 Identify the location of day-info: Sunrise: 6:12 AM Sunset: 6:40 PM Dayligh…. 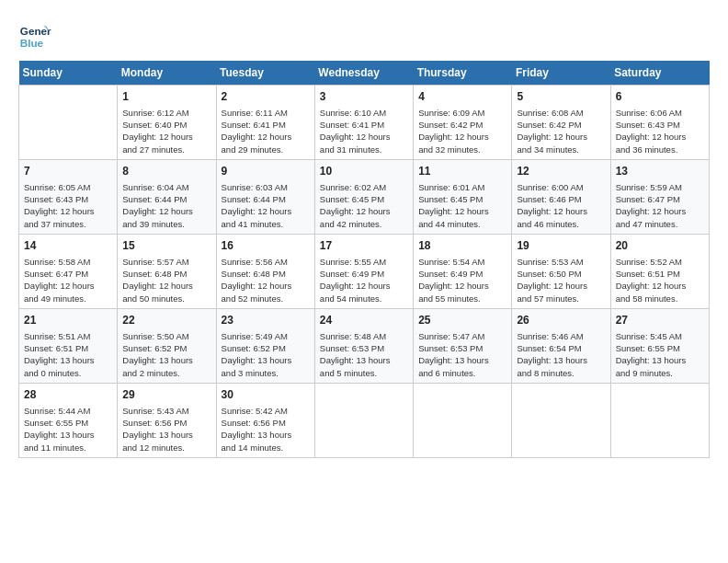
(166, 131).